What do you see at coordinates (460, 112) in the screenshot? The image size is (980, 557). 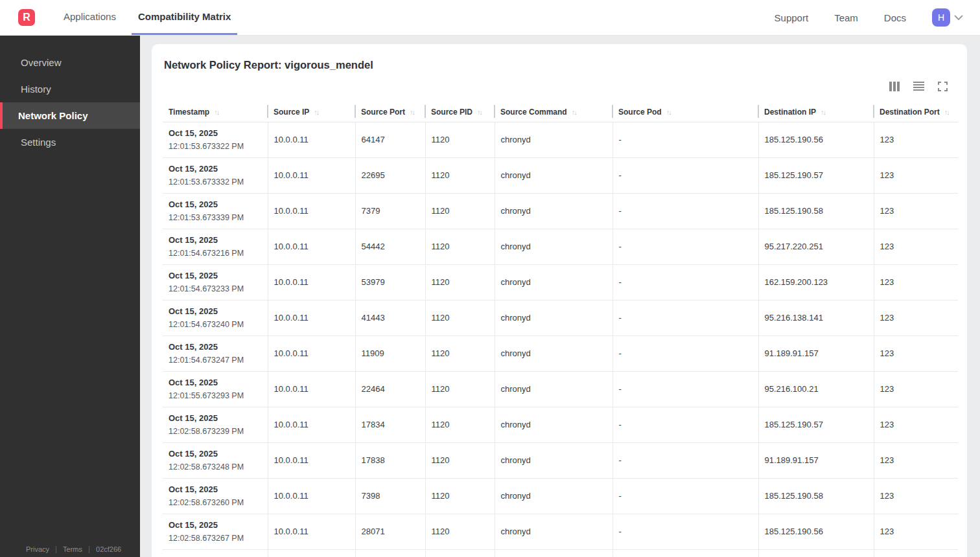 I see `column-header-source-pid: Source PID↑↓` at bounding box center [460, 112].